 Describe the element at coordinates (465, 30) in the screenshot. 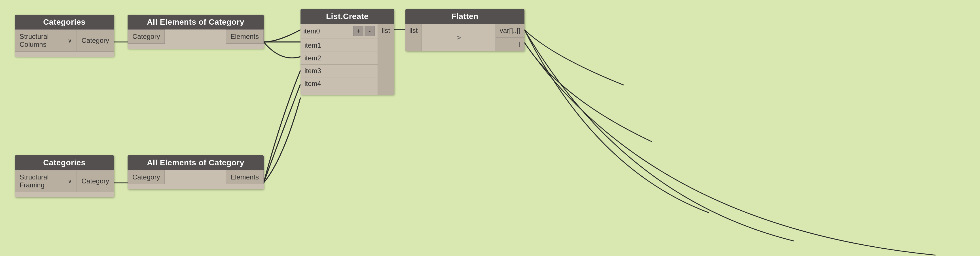

I see `flatten-node: Flatten list > var[]..[] l` at that location.